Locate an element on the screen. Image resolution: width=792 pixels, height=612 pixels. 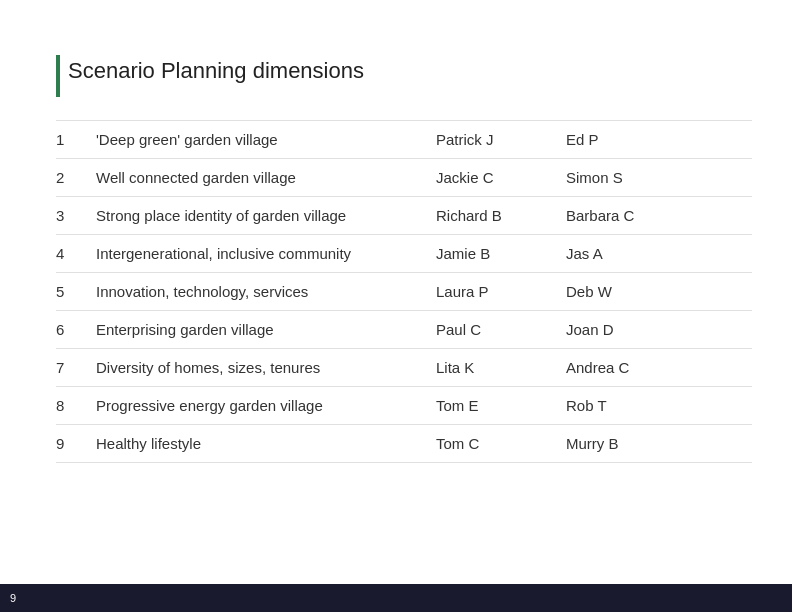
row-person1: Patrick J is located at coordinates (501, 140).